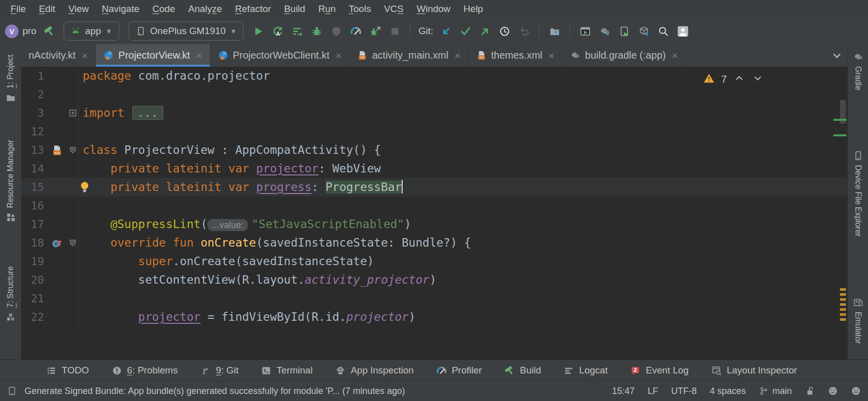  Describe the element at coordinates (435, 280) in the screenshot. I see `code-line-20: 20 setContentView(R.layout.activity_proj…` at that location.